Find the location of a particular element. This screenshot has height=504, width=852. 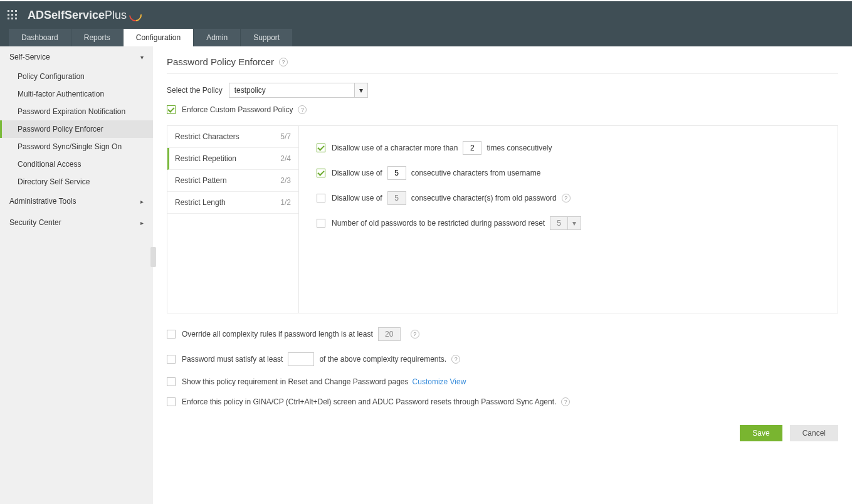

panel-tablist: Restrict Characters5/7 Restrict Repetiti… is located at coordinates (233, 219).